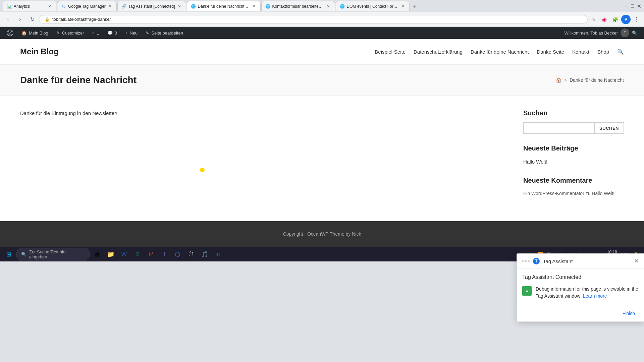 The height and width of the screenshot is (362, 644). Describe the element at coordinates (536, 261) in the screenshot. I see `svg-text: T` at that location.